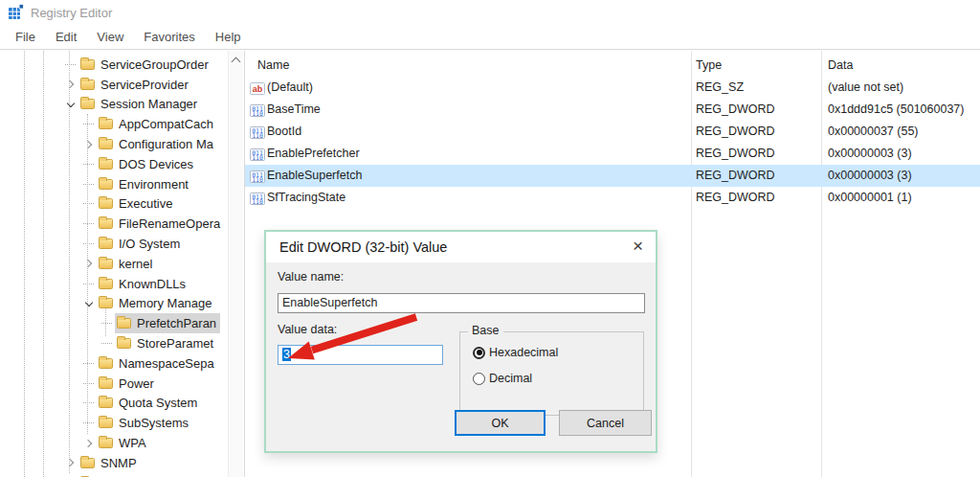 The image size is (980, 477). What do you see at coordinates (114, 383) in the screenshot?
I see `tree-item-power: Power` at bounding box center [114, 383].